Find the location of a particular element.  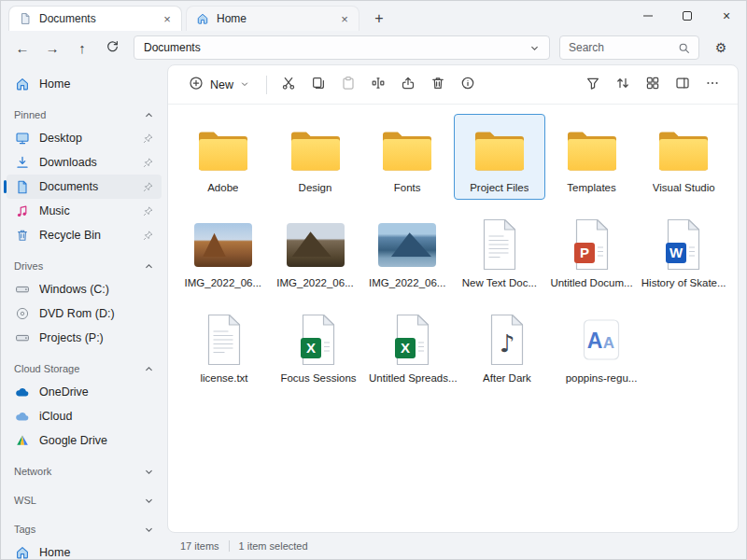

section-label: Drives is located at coordinates (28, 266).